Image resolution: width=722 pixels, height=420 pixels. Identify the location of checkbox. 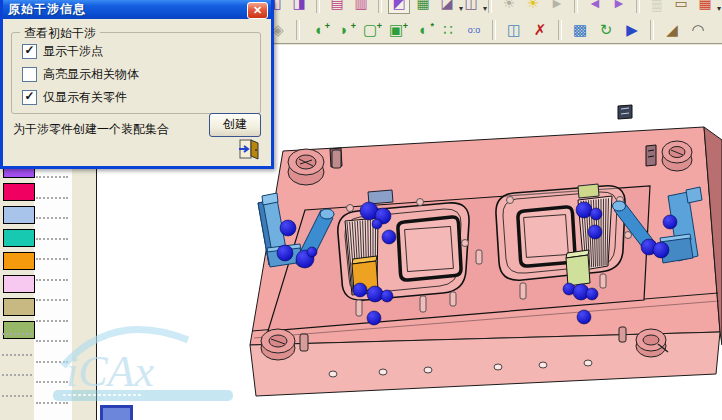
(30, 74).